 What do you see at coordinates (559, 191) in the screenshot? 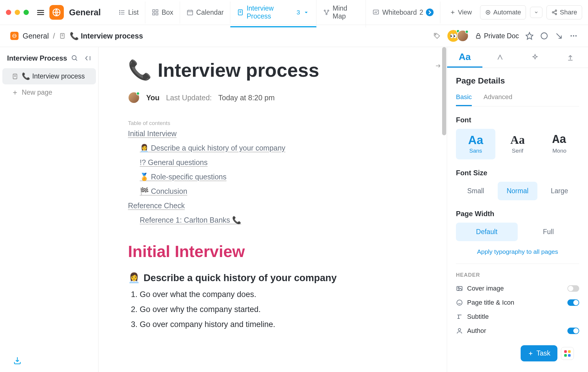
I see `size-option-large: Large` at bounding box center [559, 191].